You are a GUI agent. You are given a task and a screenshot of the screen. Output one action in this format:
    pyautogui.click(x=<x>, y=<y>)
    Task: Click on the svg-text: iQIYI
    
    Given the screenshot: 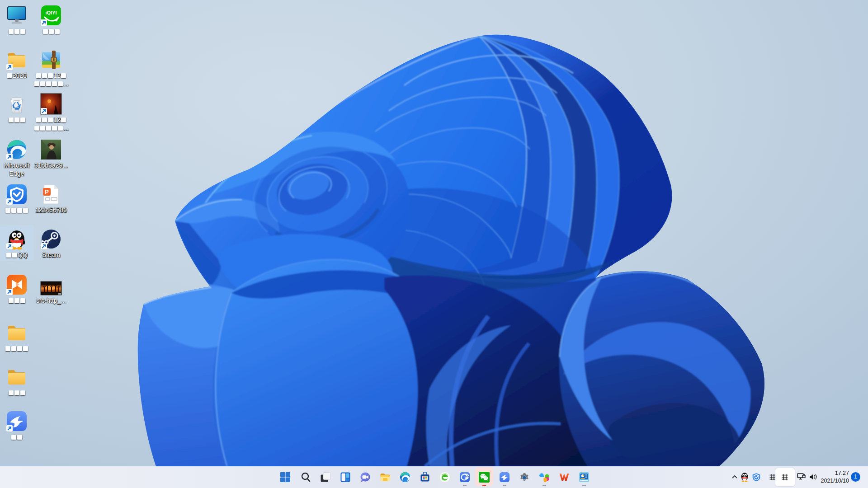 What is the action you would take?
    pyautogui.click(x=51, y=13)
    